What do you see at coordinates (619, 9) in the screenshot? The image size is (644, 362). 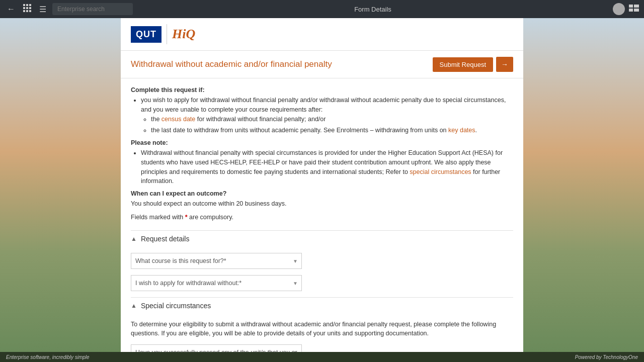 I see `user-avatar` at bounding box center [619, 9].